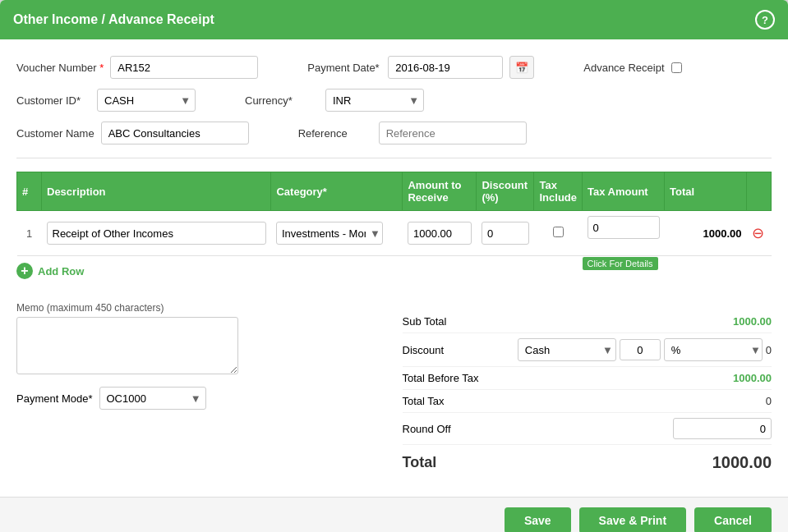 The image size is (788, 532). Describe the element at coordinates (453, 133) in the screenshot. I see `reference-input` at that location.